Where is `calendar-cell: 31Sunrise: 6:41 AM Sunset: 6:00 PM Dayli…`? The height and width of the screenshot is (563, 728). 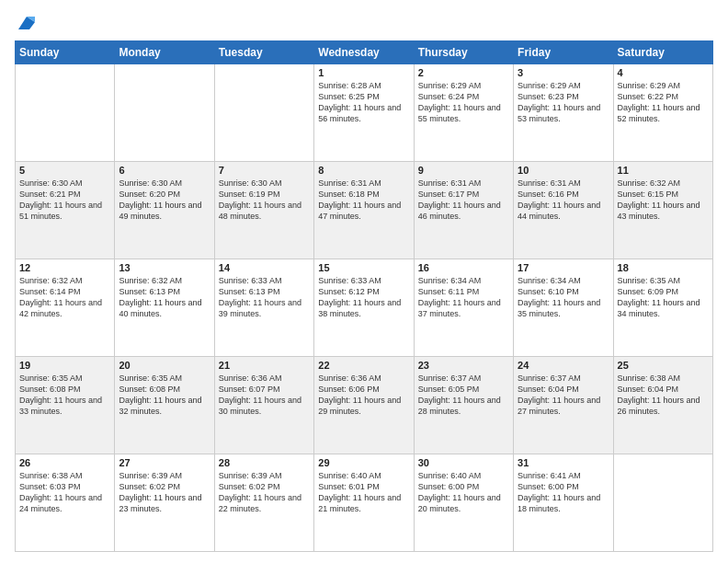 calendar-cell: 31Sunrise: 6:41 AM Sunset: 6:00 PM Dayli… is located at coordinates (563, 503).